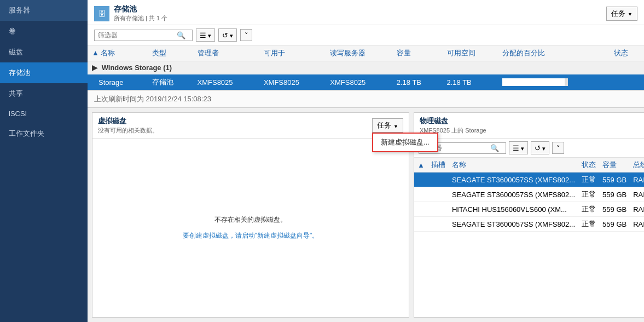 This screenshot has height=322, width=644. Describe the element at coordinates (246, 35) in the screenshot. I see `collapse-btn: ˅` at that location.